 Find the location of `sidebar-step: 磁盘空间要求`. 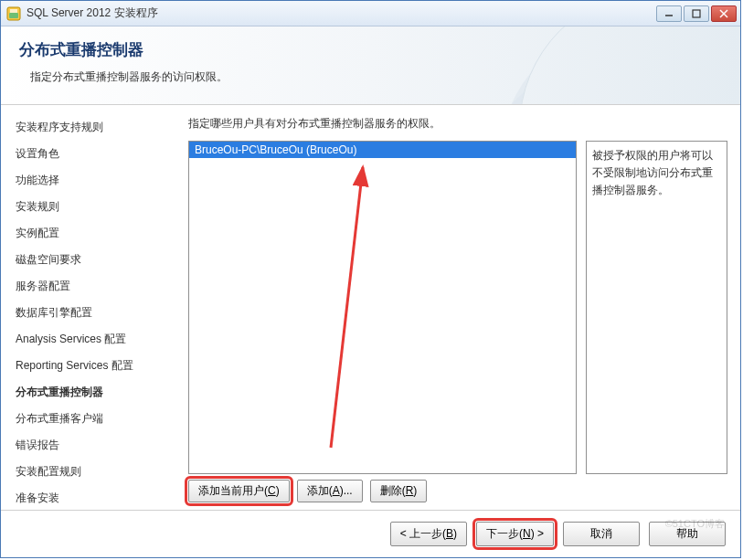

sidebar-step: 磁盘空间要求 is located at coordinates (97, 259).